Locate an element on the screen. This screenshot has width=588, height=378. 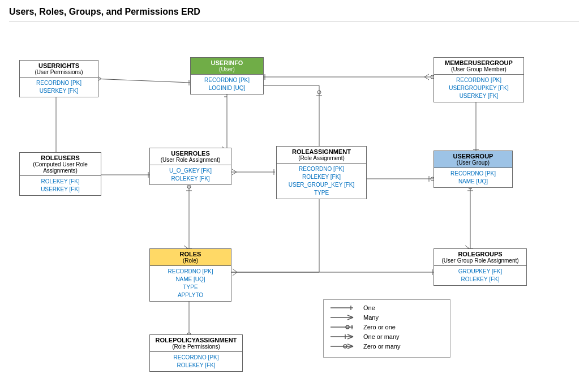
entity-usergroup-field: RECORDNO [PK] is located at coordinates (473, 174).